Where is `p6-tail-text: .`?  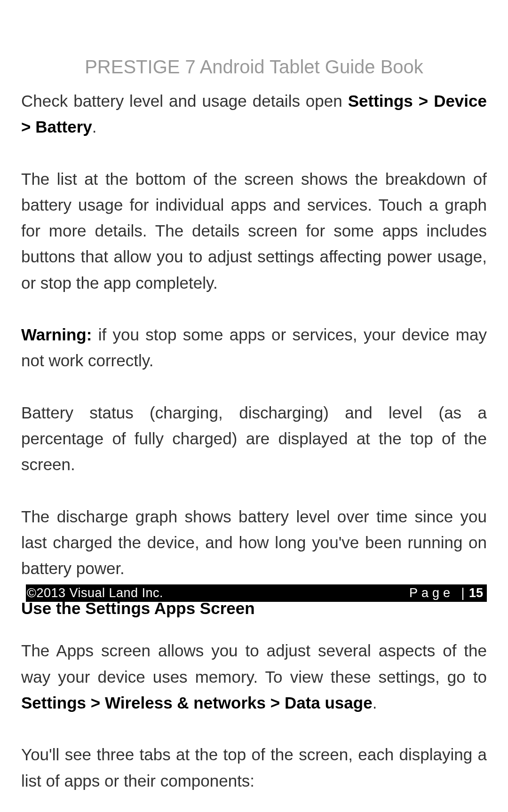 p6-tail-text: . is located at coordinates (375, 702).